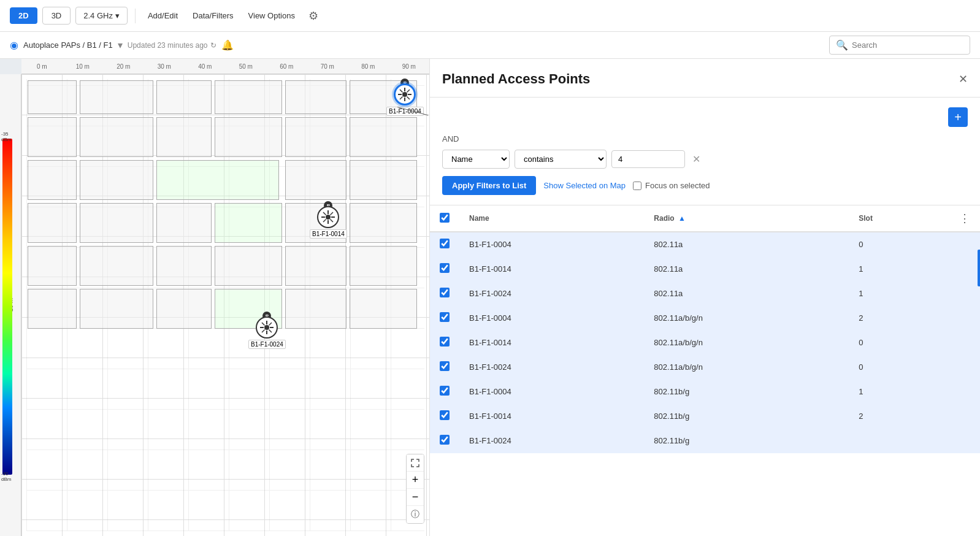  What do you see at coordinates (648, 159) in the screenshot?
I see `filter-value-input` at bounding box center [648, 159].